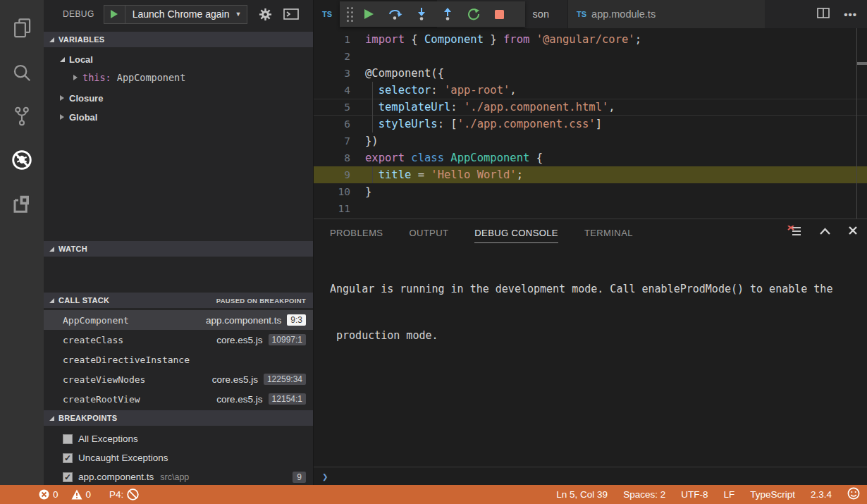  I want to click on launch-config-label: Launch Chrome again, so click(180, 14).